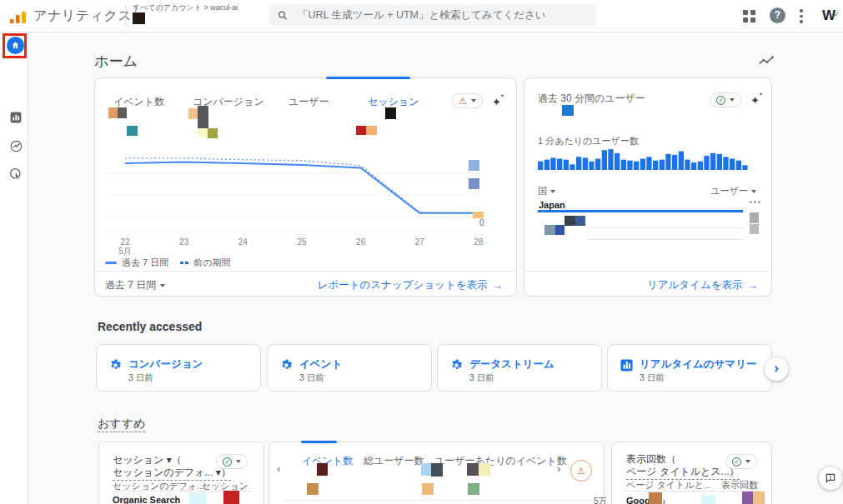  What do you see at coordinates (559, 468) in the screenshot?
I see `chevron-right-icon: ›` at bounding box center [559, 468].